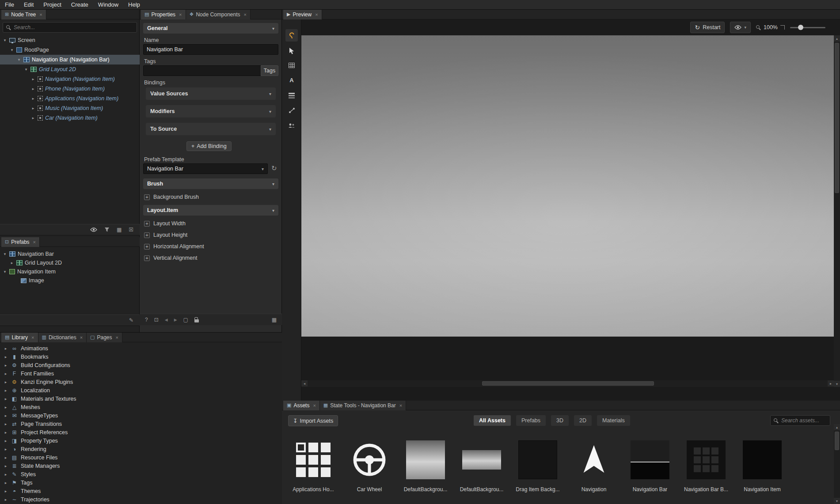  What do you see at coordinates (70, 89) in the screenshot?
I see `tree-item-phone: ▸ Phone (Navigation Item)` at bounding box center [70, 89].